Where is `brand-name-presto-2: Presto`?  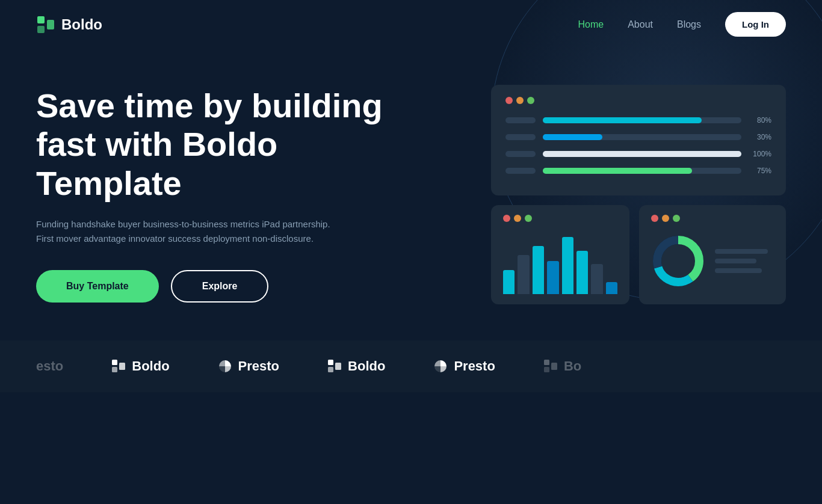
brand-name-presto-2: Presto is located at coordinates (474, 366).